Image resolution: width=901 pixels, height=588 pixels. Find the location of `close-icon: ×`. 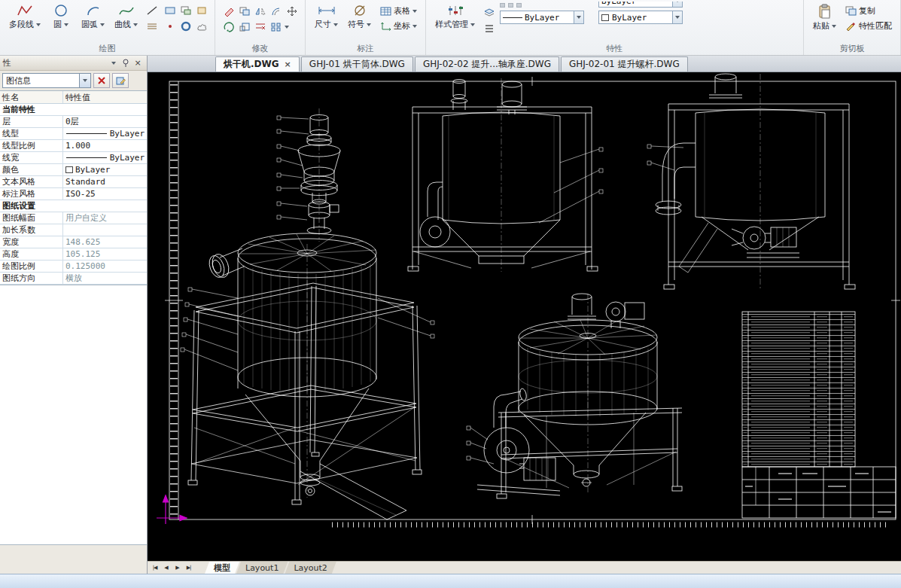

close-icon: × is located at coordinates (288, 65).